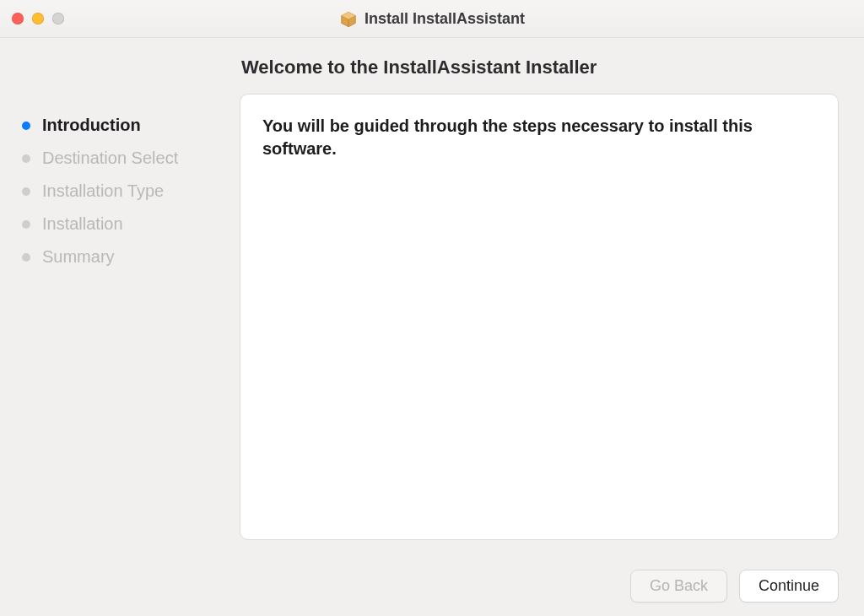  Describe the element at coordinates (540, 68) in the screenshot. I see `page-heading: Welcome to the InstallAssistant Installe…` at that location.